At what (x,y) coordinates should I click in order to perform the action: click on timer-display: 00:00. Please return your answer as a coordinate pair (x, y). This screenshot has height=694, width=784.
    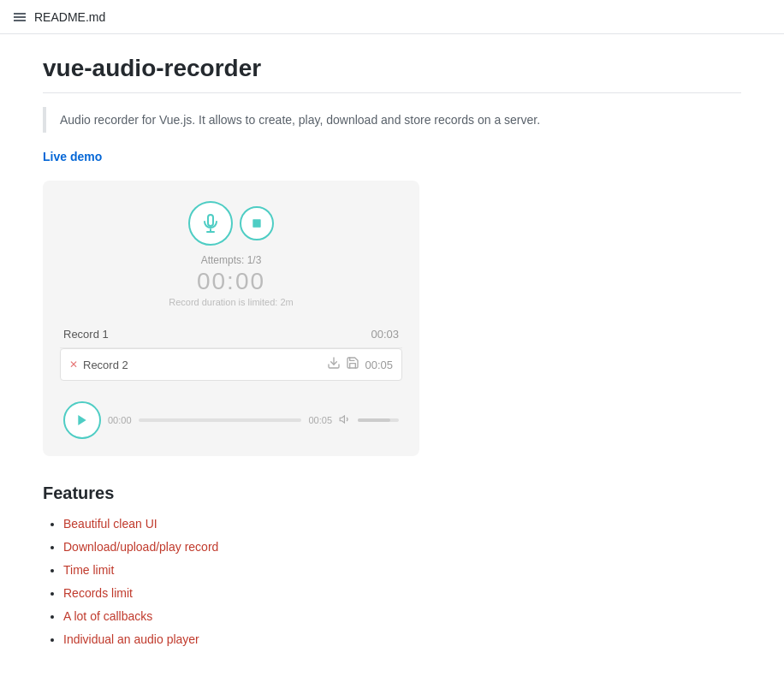
    Looking at the image, I should click on (231, 282).